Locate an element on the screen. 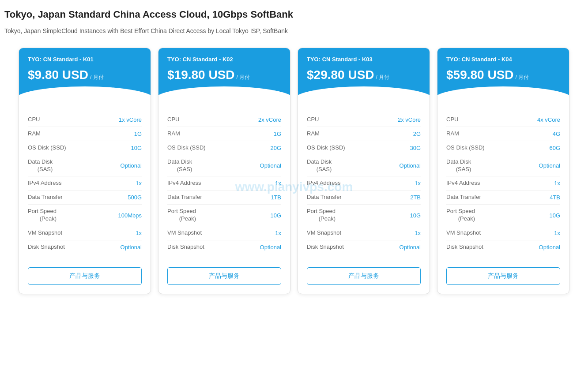 The height and width of the screenshot is (374, 588). spec-row: Data Transfer4TB is located at coordinates (503, 198).